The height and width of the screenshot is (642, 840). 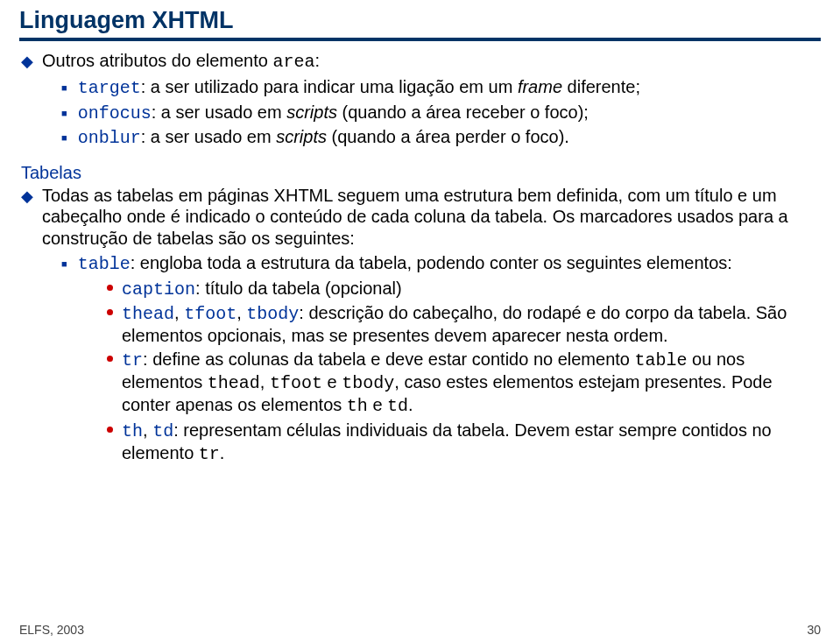 I want to click on tr-p7: ., so click(x=411, y=405).